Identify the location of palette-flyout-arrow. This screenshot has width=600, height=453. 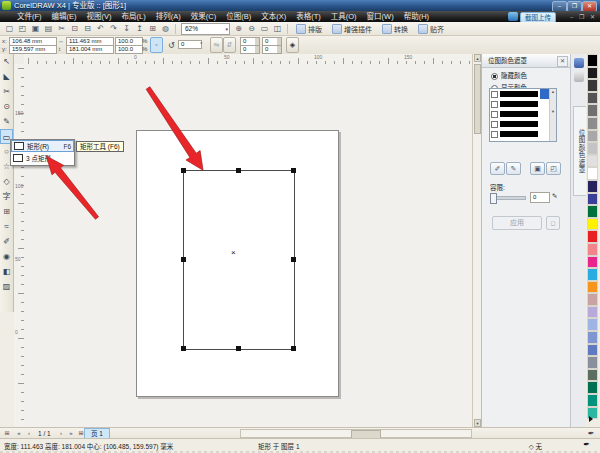
(591, 419).